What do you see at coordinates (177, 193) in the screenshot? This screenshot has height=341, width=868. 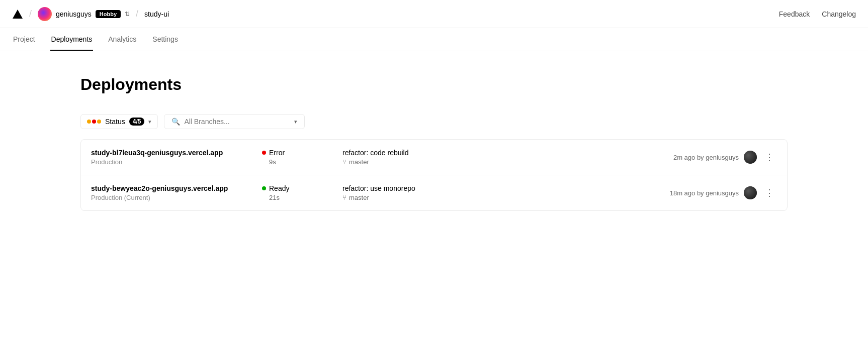 I see `deployment-info-2: study-bewyeac2o-geniusguys.vercel.app Pr…` at bounding box center [177, 193].